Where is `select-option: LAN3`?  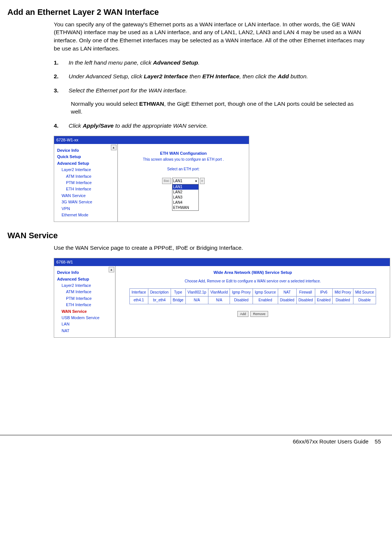
select-option: LAN3 is located at coordinates (185, 197).